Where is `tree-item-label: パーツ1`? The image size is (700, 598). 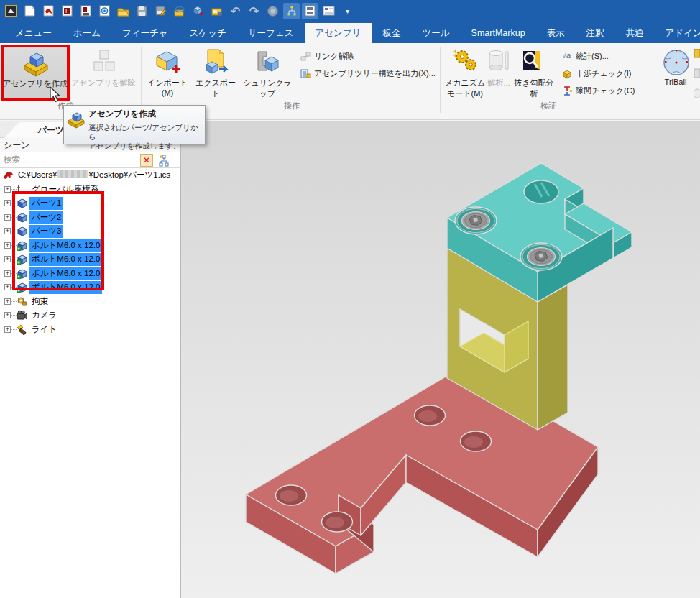
tree-item-label: パーツ1 is located at coordinates (46, 203).